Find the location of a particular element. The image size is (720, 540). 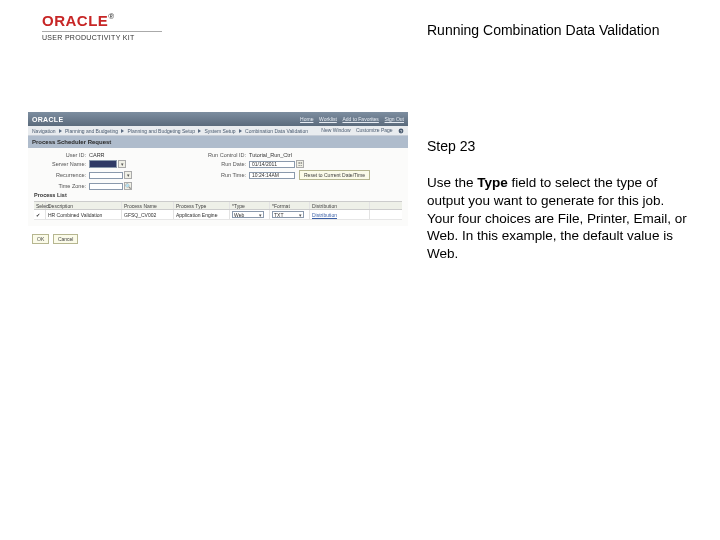

bc-3: System Setup is located at coordinates (220, 131).